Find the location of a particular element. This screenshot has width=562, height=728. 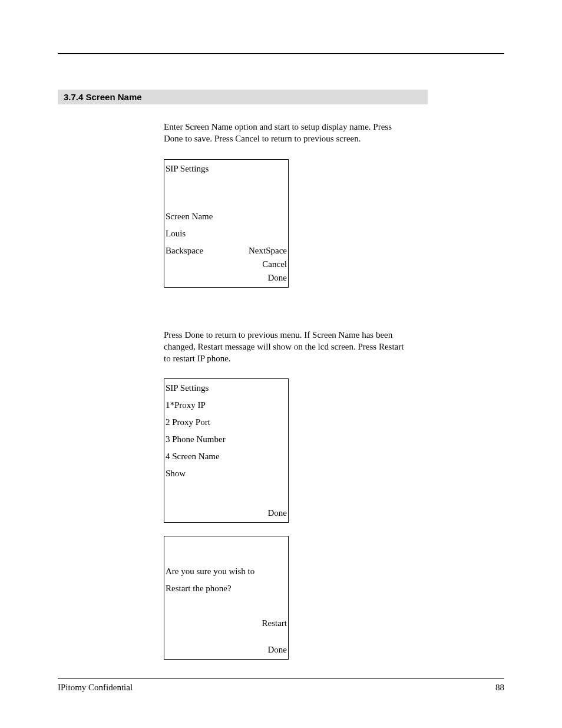

lcd2-title: SIP Settings is located at coordinates (226, 388).